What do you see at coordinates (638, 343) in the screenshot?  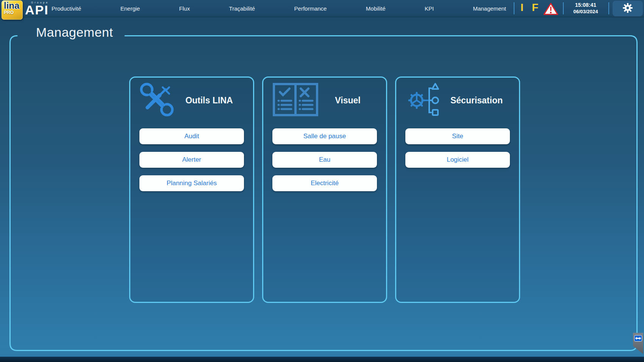 I see `teamviewer-tab` at bounding box center [638, 343].